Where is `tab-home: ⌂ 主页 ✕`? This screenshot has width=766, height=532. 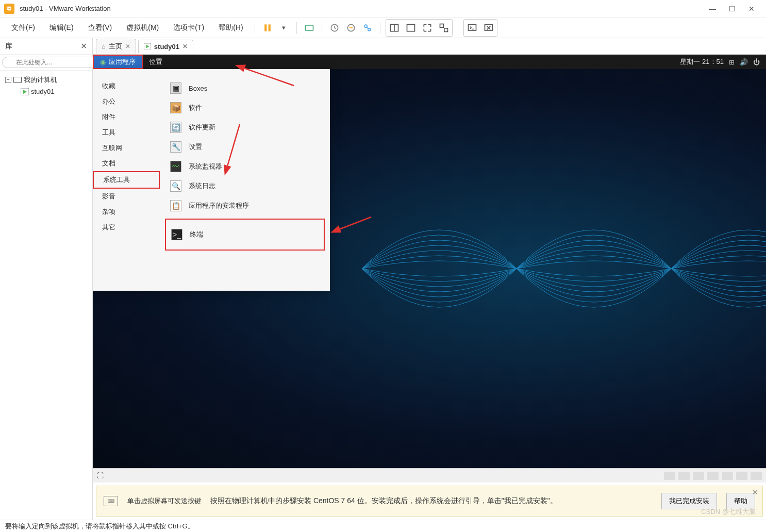
tab-home: ⌂ 主页 ✕ is located at coordinates (116, 46).